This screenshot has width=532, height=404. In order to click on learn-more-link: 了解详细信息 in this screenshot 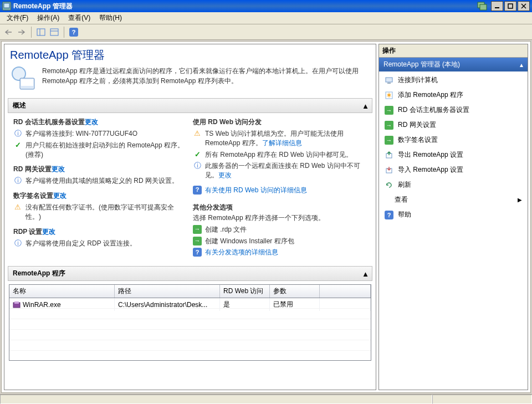, I will do `click(282, 143)`.